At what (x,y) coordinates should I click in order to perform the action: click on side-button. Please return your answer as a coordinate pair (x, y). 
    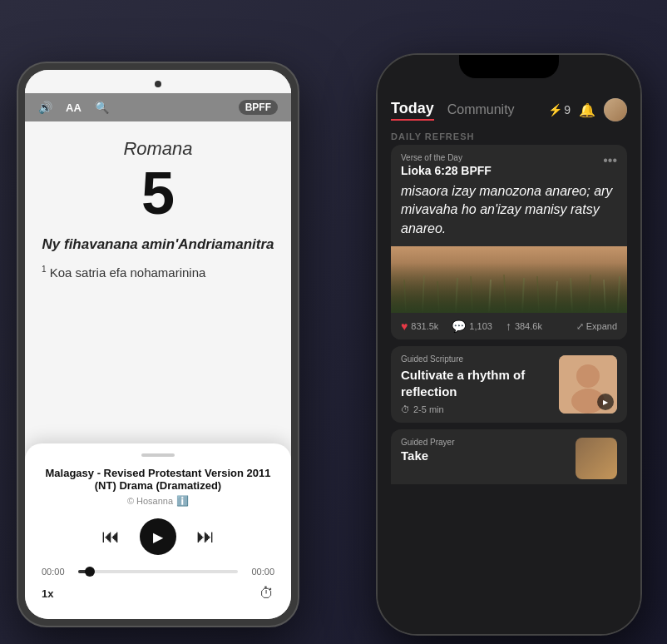
    Looking at the image, I should click on (641, 163).